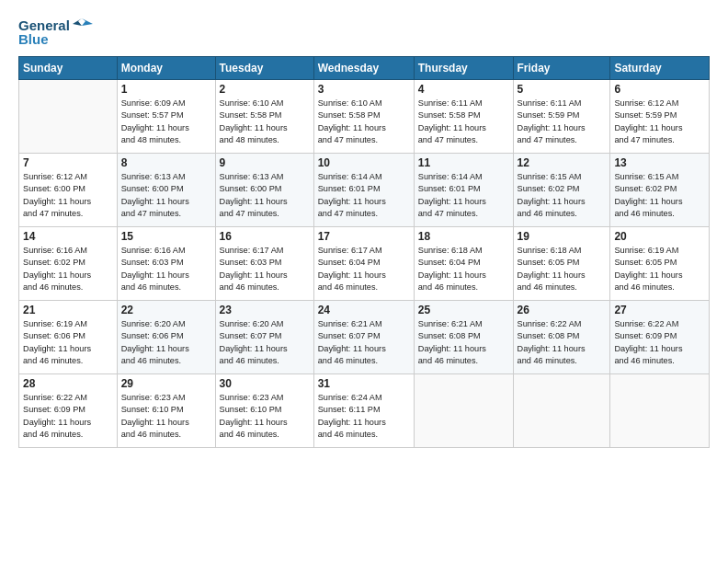 This screenshot has width=728, height=563. Describe the element at coordinates (463, 163) in the screenshot. I see `day-number: 11` at that location.